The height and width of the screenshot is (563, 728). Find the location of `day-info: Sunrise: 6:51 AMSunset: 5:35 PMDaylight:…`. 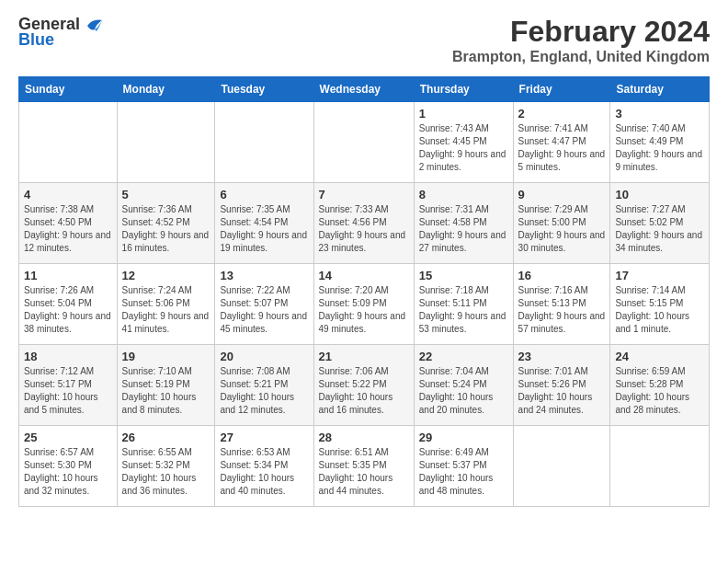

day-info: Sunrise: 6:51 AMSunset: 5:35 PMDaylight:… is located at coordinates (364, 472).